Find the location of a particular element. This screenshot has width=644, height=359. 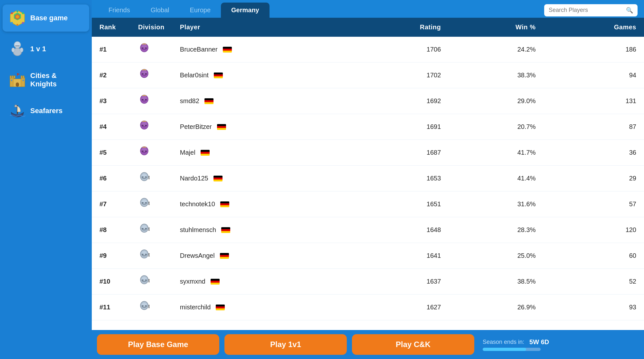

table-row: #1 BruceBanner 170624.2%186 is located at coordinates (368, 50).